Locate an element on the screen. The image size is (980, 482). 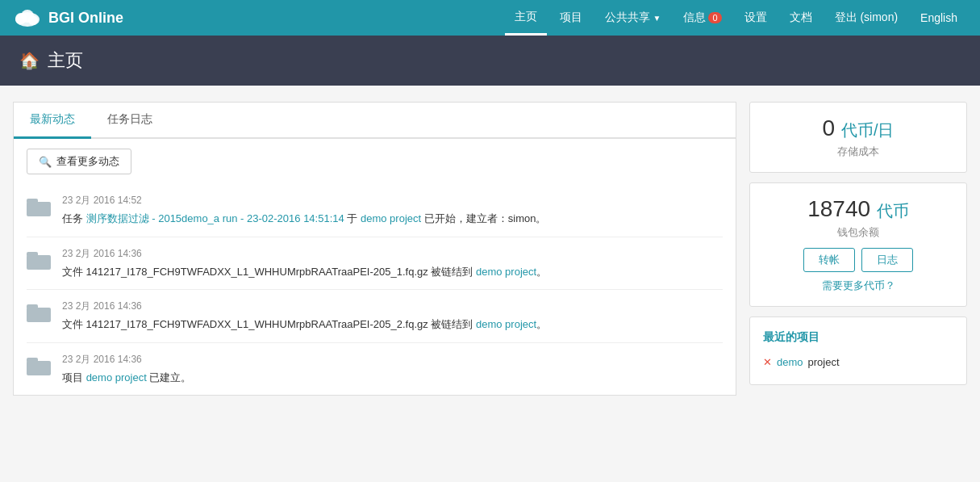
activity-text: 任务 测序数据过滤 - 2015demo_a run - 23-02-2016 … is located at coordinates (304, 219).